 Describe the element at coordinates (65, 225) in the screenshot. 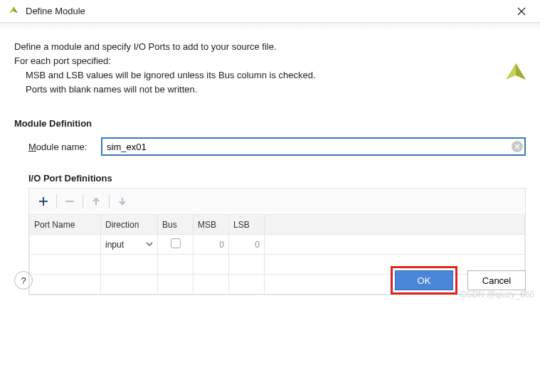

I see `col-port-name: Port Name` at that location.